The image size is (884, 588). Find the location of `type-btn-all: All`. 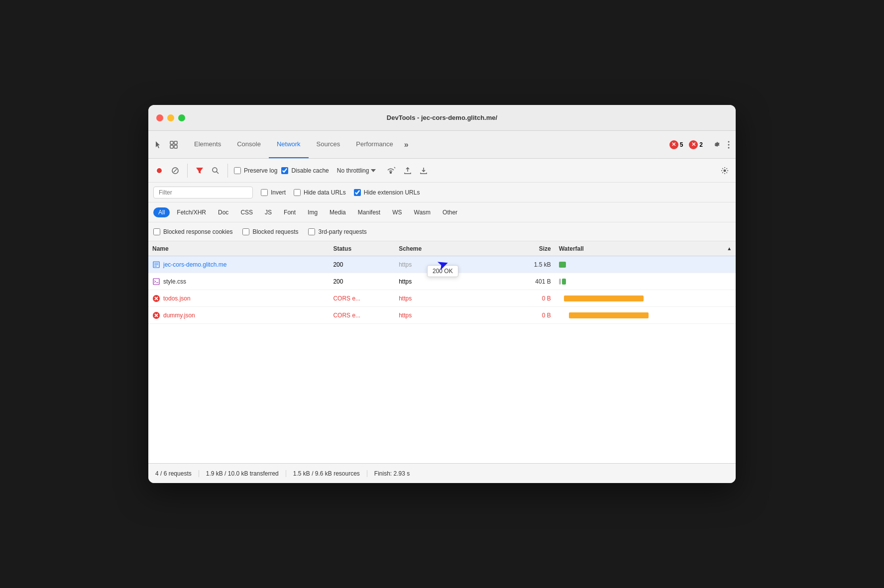

type-btn-all: All is located at coordinates (161, 212).